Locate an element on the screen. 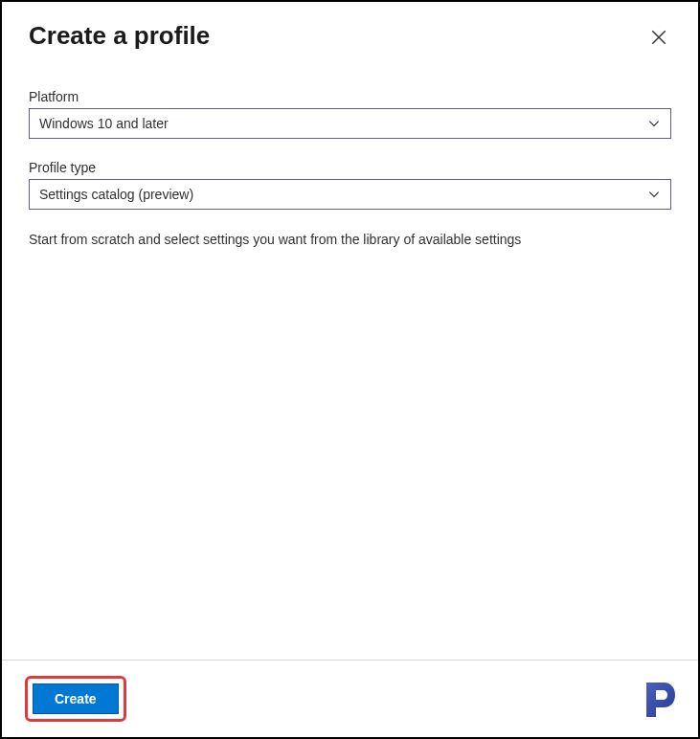 This screenshot has width=700, height=739. close-icon is located at coordinates (659, 37).